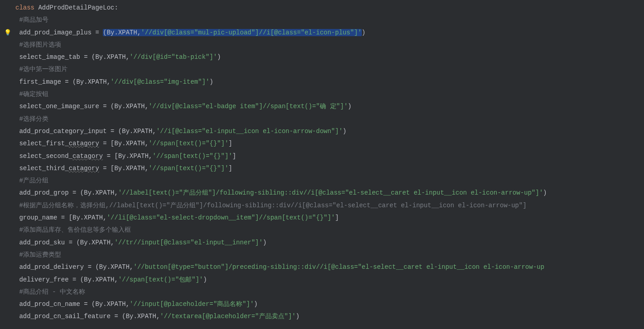  I want to click on code-line: add_prod_sku = (By.XPATH,'//tr//input[@c…, so click(322, 243).